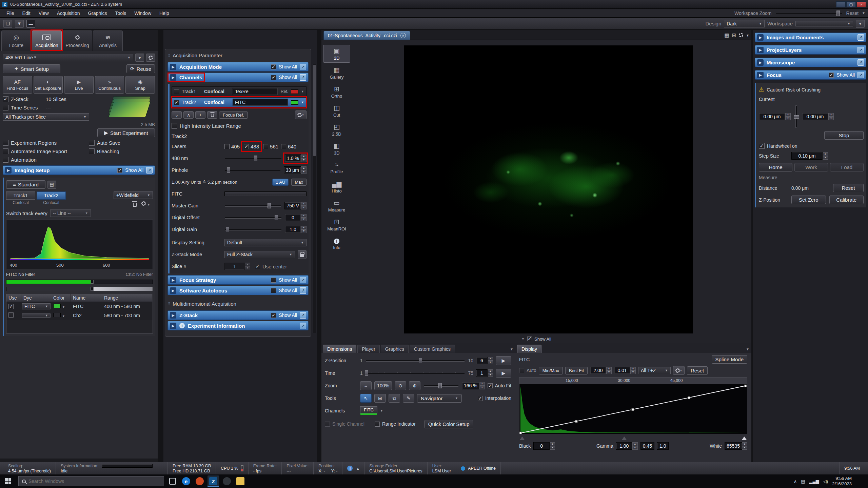 The image size is (868, 488). Describe the element at coordinates (212, 115) in the screenshot. I see `delete-track-icon` at that location.